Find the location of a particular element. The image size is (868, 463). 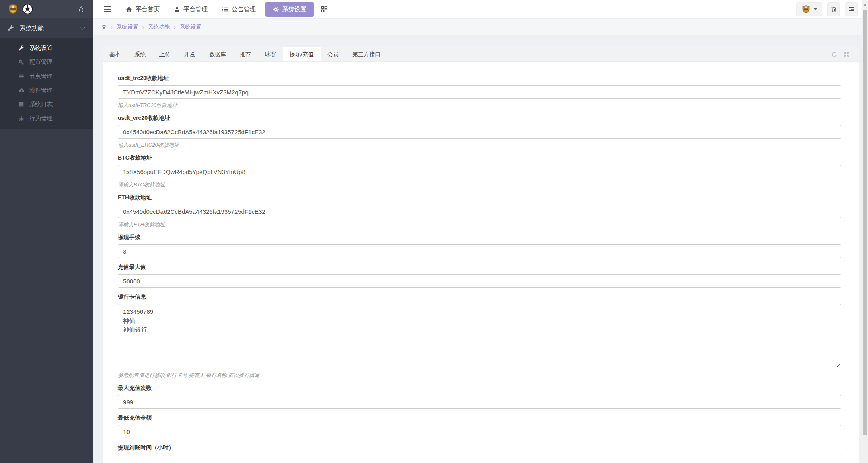

user-icon is located at coordinates (177, 10).